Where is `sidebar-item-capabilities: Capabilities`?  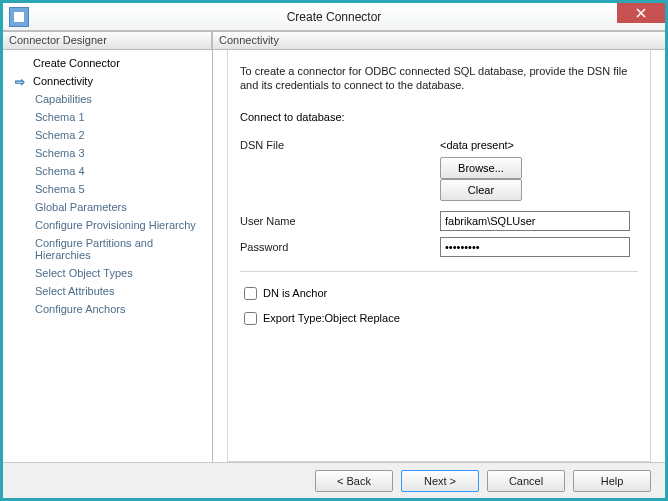
sidebar-item-capabilities: Capabilities is located at coordinates (108, 99).